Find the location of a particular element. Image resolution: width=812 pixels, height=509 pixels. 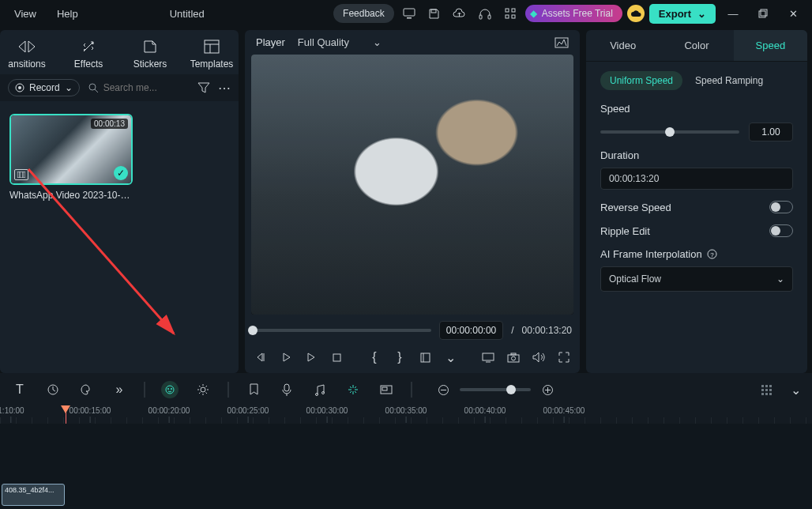

tab-stickers-label: Stickers is located at coordinates (150, 64).